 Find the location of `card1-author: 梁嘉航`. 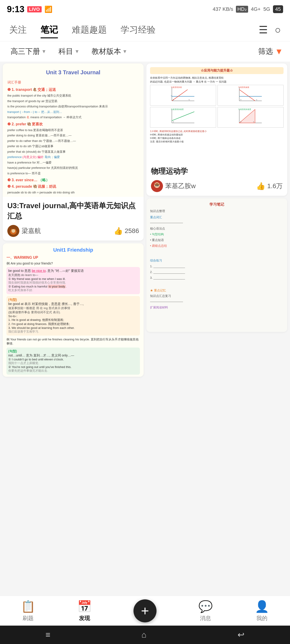

card1-author: 梁嘉航 is located at coordinates (24, 231).